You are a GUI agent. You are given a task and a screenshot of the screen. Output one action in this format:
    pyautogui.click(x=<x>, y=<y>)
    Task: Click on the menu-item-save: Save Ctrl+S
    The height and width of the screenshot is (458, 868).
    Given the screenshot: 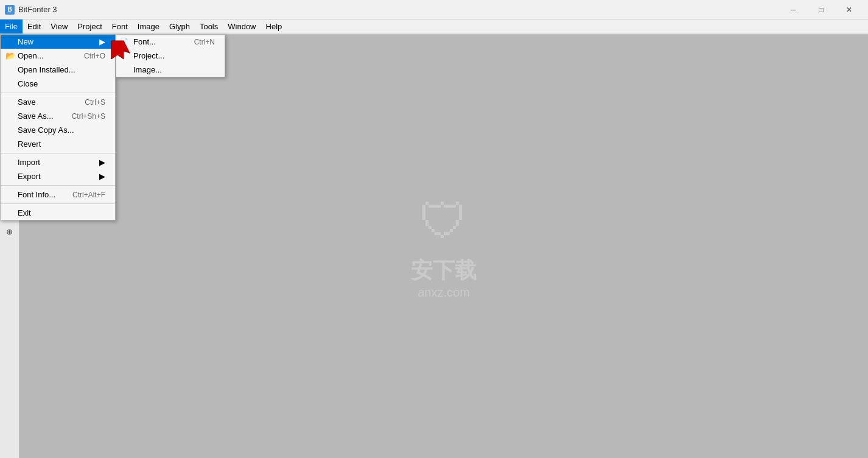 What is the action you would take?
    pyautogui.click(x=58, y=102)
    